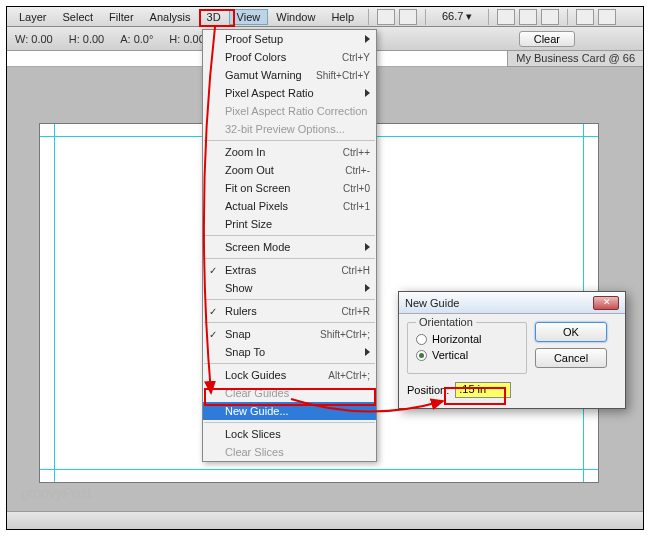  I want to click on menu-shortcut: Ctrl+1, so click(356, 206).